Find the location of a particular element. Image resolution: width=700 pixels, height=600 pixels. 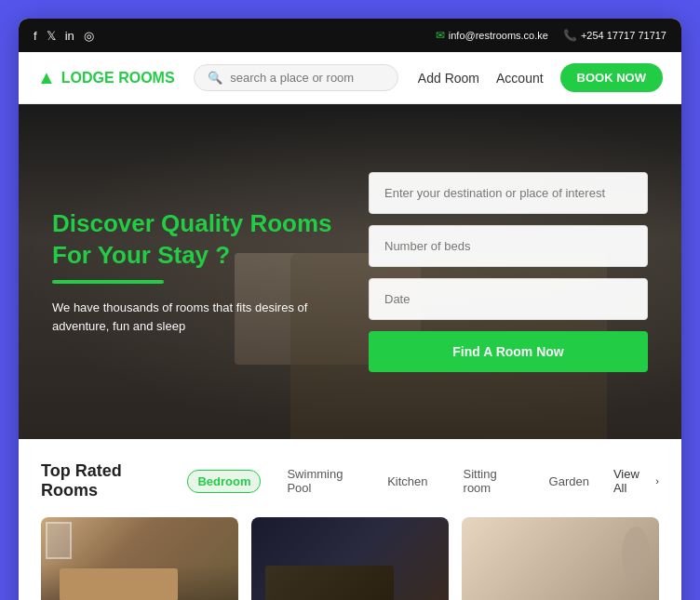

email-icon: ✉ is located at coordinates (440, 35).